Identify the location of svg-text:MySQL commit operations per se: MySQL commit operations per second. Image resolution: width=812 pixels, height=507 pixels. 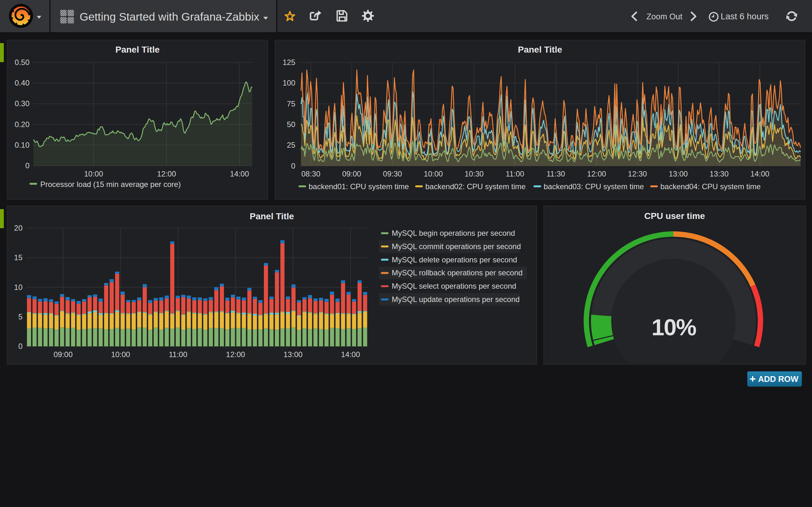
(456, 246).